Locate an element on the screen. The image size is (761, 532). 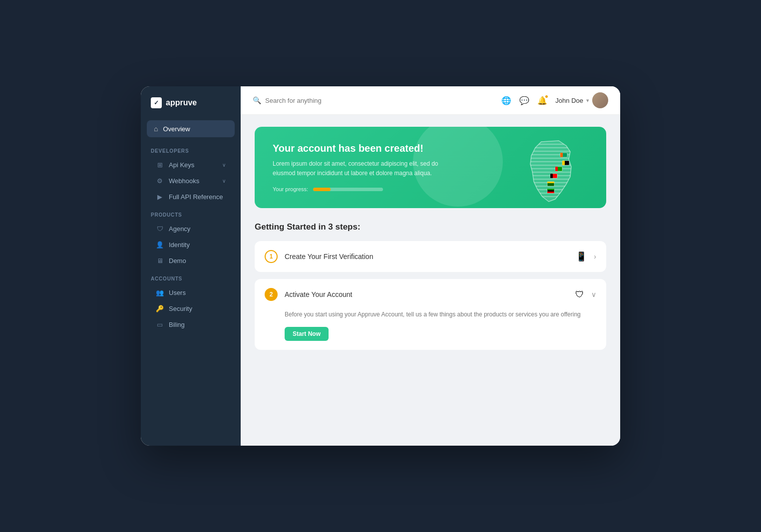
security-label: Security is located at coordinates (181, 308).